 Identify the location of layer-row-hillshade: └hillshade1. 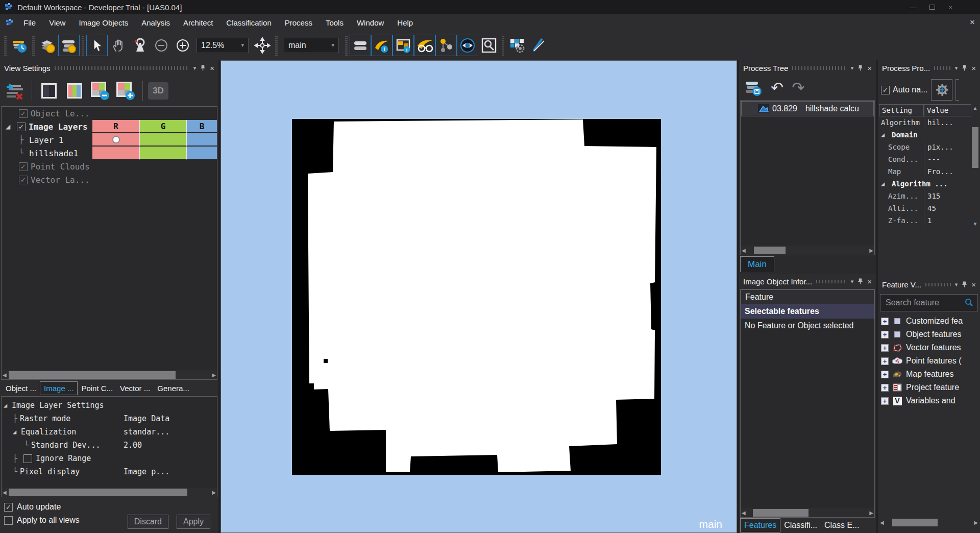
(109, 153).